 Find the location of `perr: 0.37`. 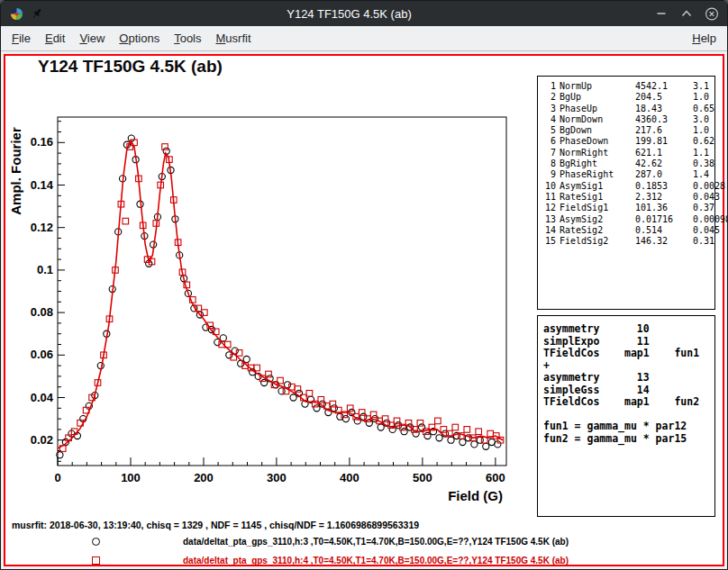

perr: 0.37 is located at coordinates (704, 208).